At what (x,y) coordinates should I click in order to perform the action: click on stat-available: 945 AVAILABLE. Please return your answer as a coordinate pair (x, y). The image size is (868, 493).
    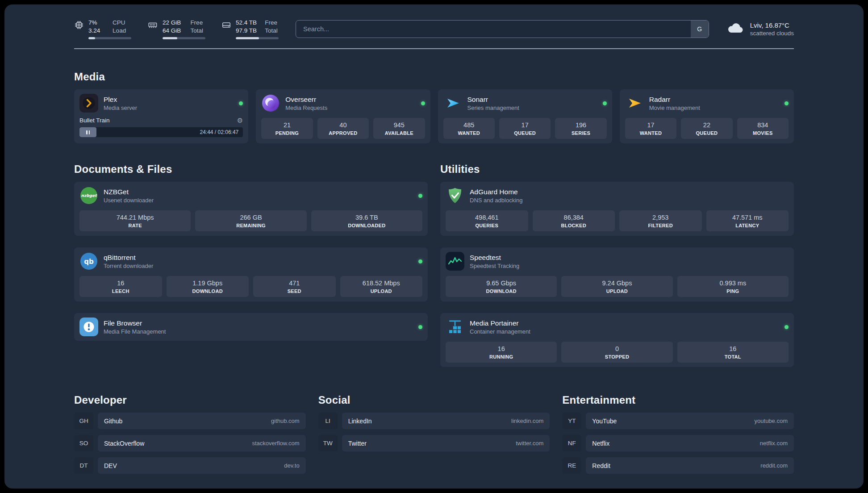
    Looking at the image, I should click on (399, 129).